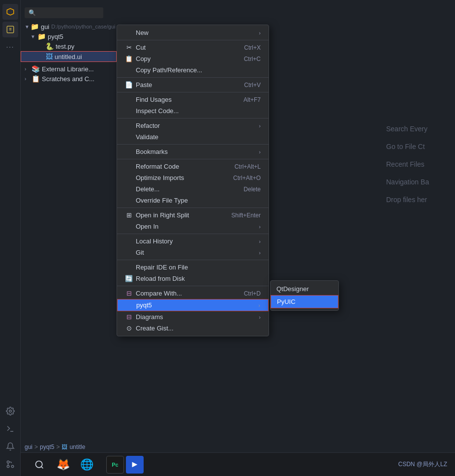 The image size is (455, 476). What do you see at coordinates (35, 79) in the screenshot?
I see `scratches-icon: 📋` at bounding box center [35, 79].